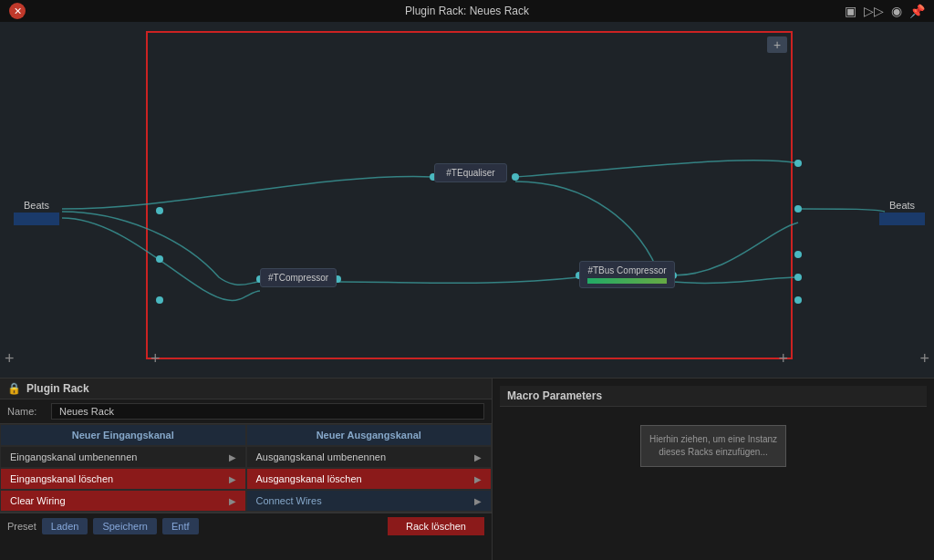 The image size is (934, 560). What do you see at coordinates (874, 11) in the screenshot?
I see `forward-icon: ▷▷` at bounding box center [874, 11].